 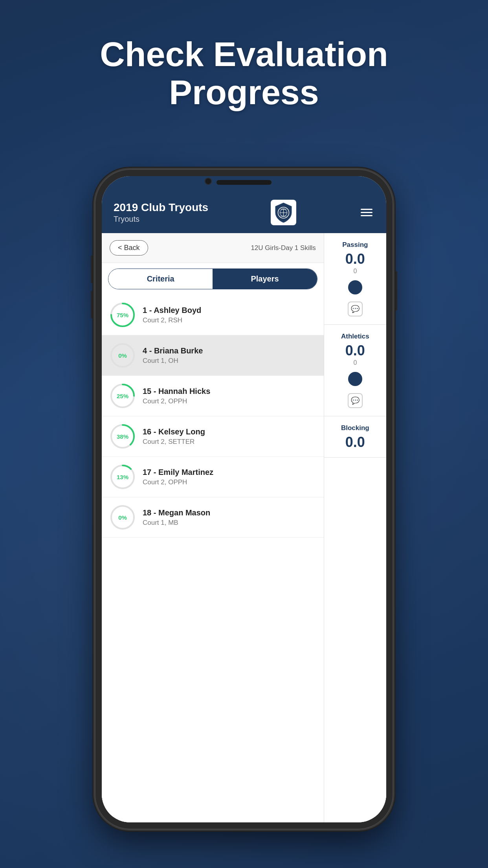 What do you see at coordinates (123, 315) in the screenshot?
I see `progress-label: 75%` at bounding box center [123, 315].